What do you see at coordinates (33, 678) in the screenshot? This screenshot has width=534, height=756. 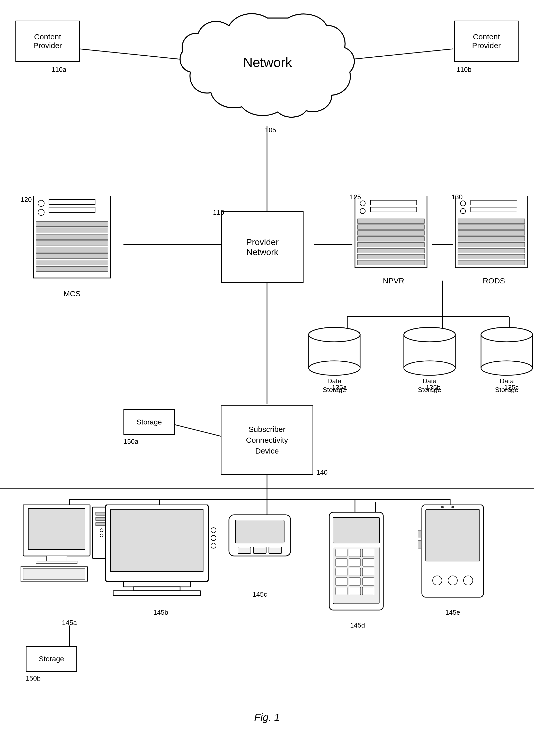 I see `ref-150b: 150b` at bounding box center [33, 678].